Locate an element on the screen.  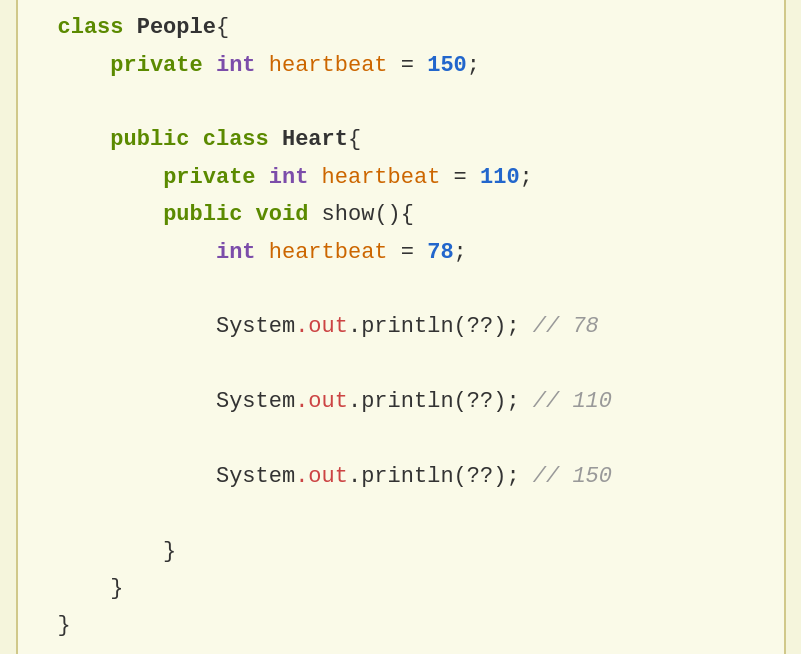
out-1: out is located at coordinates (328, 326).